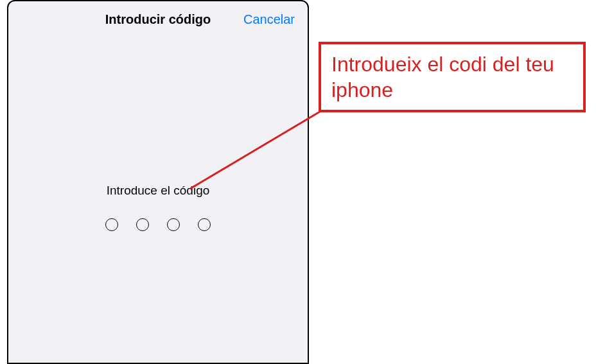 The height and width of the screenshot is (364, 596). Describe the element at coordinates (158, 19) in the screenshot. I see `modal-title: Introducir código` at that location.